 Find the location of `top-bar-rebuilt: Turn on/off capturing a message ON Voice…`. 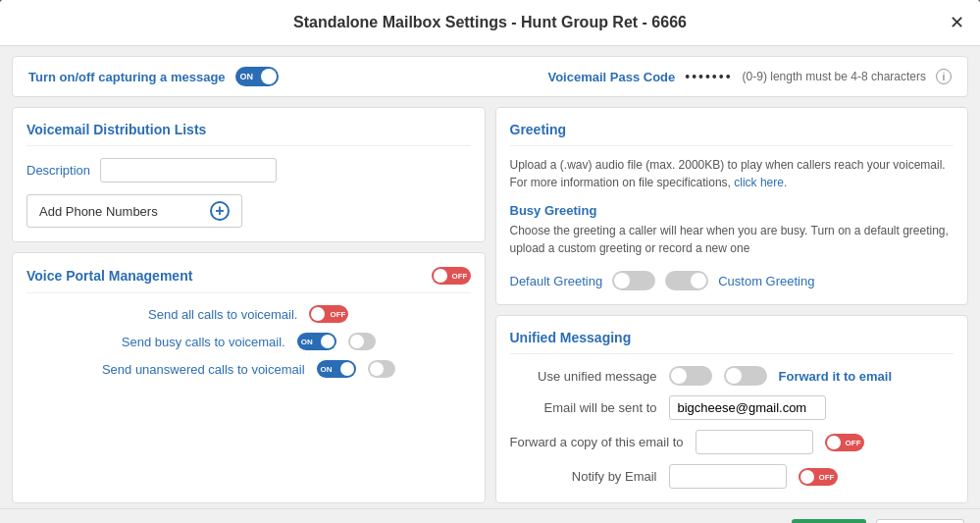

top-bar-rebuilt: Turn on/off capturing a message ON Voice… is located at coordinates (490, 77).